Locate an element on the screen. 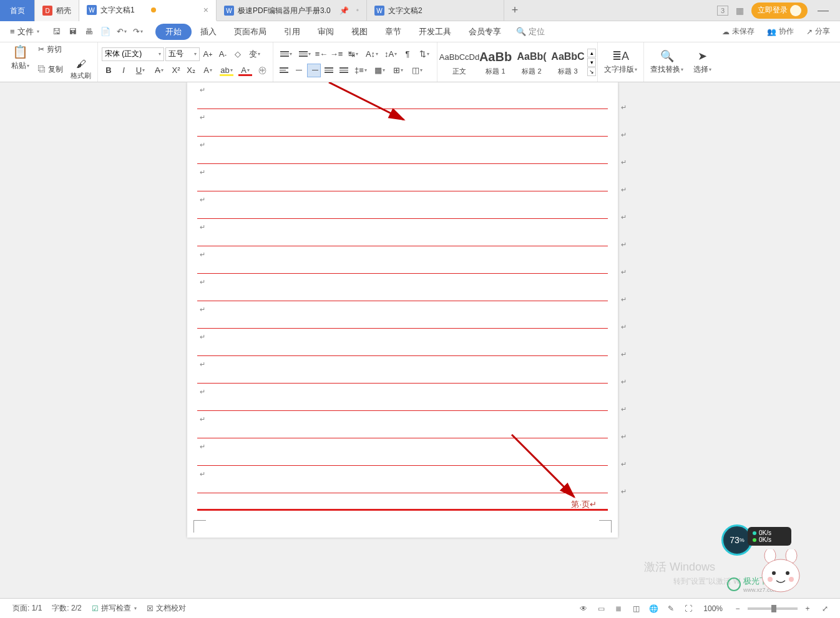 The width and height of the screenshot is (840, 618). pin-icon: 📌 is located at coordinates (344, 11).